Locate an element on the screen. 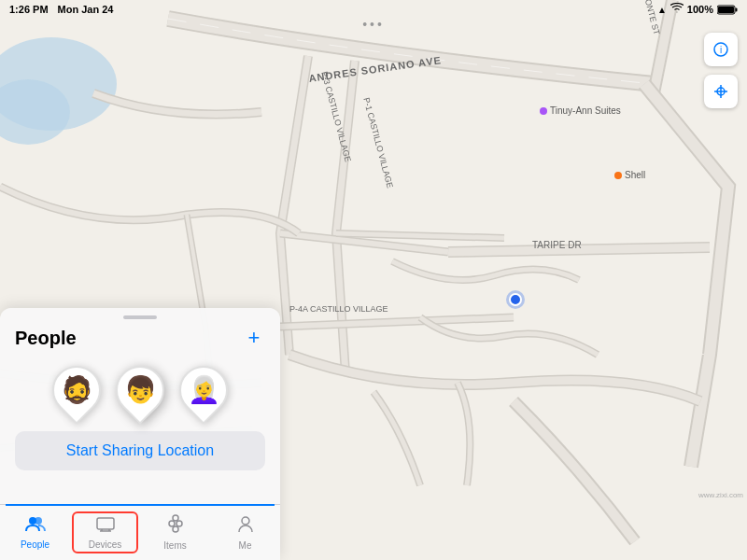 The height and width of the screenshot is (560, 747). tab-people: People is located at coordinates (35, 532).